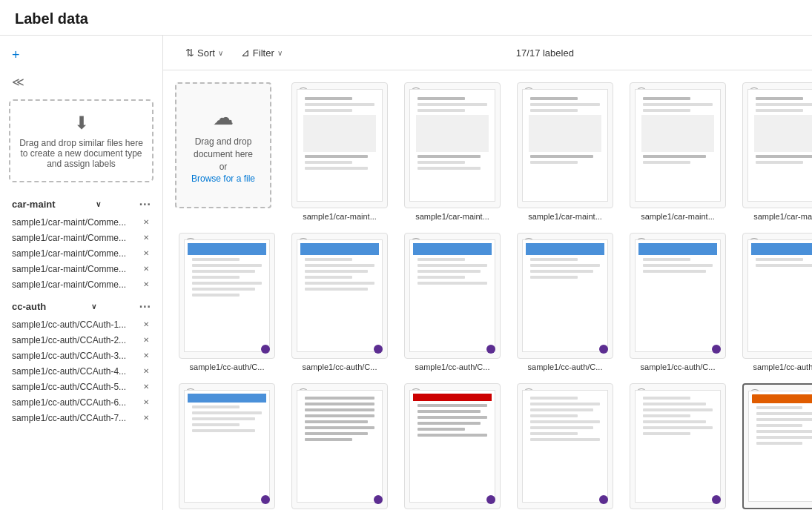  What do you see at coordinates (565, 151) in the screenshot?
I see `doc-card-car-maint-3: 🗑` at bounding box center [565, 151].